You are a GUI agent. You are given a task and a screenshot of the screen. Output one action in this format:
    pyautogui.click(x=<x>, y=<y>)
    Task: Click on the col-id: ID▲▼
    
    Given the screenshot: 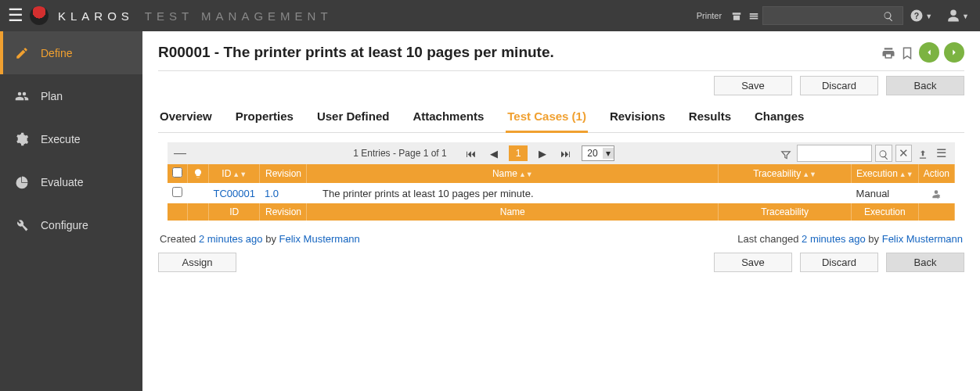 What is the action you would take?
    pyautogui.click(x=235, y=174)
    